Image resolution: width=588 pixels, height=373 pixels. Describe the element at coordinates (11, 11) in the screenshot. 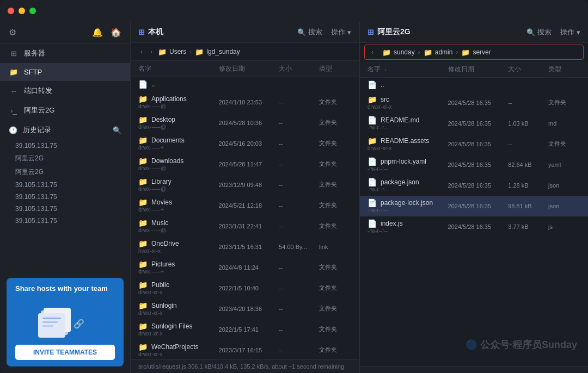

I see `close-button` at that location.